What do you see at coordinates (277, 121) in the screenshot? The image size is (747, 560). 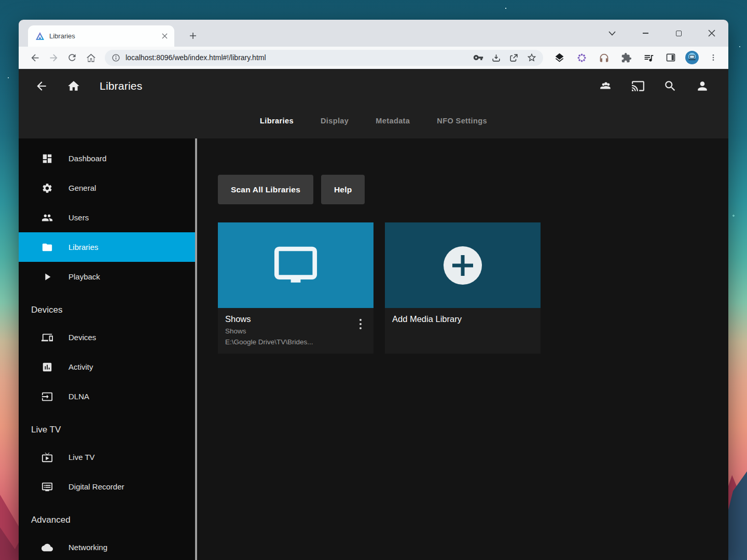 I see `tab-libraries: Libraries` at bounding box center [277, 121].